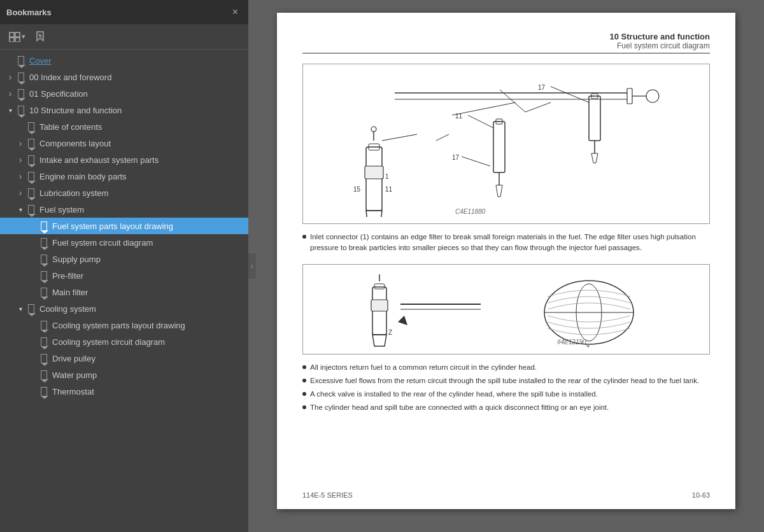 Image resolution: width=764 pixels, height=532 pixels. I want to click on bullet-item: Inlet connector (1) contains an edge fil…, so click(506, 243).